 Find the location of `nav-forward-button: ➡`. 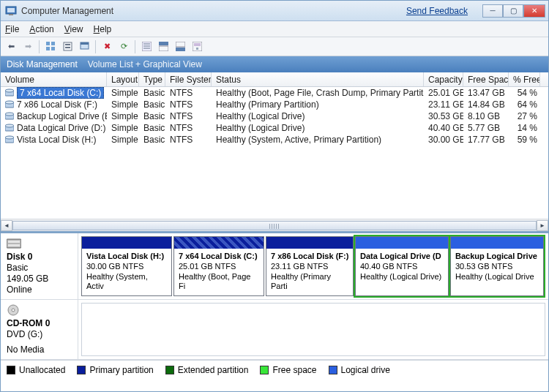

nav-forward-button: ➡ is located at coordinates (28, 47).